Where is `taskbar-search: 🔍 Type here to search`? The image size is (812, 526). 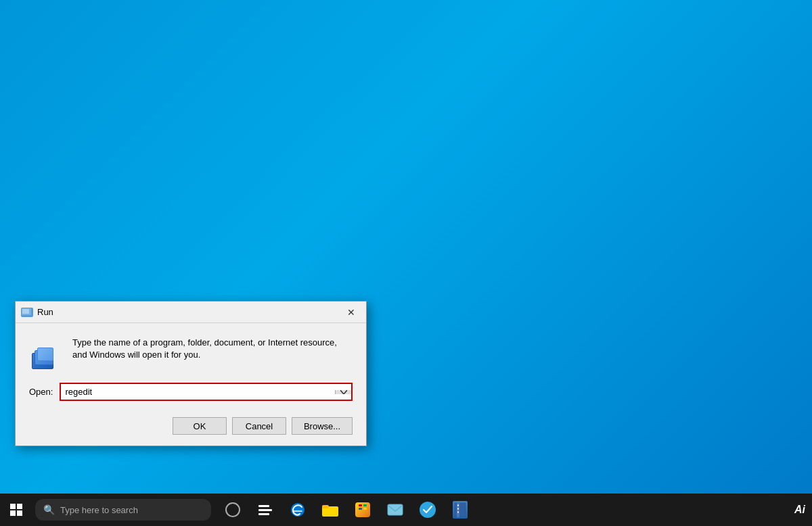 taskbar-search: 🔍 Type here to search is located at coordinates (123, 510).